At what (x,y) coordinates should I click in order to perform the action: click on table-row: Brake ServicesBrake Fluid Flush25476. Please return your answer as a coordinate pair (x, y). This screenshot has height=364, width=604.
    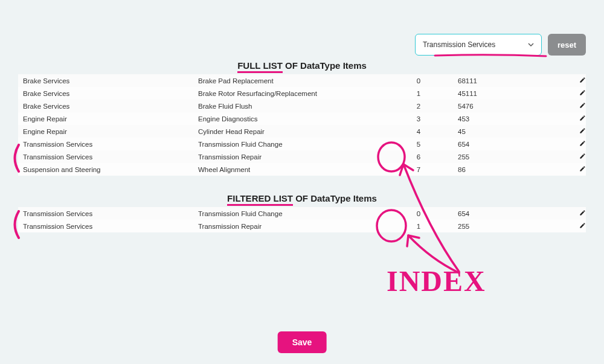
    Looking at the image, I should click on (302, 106).